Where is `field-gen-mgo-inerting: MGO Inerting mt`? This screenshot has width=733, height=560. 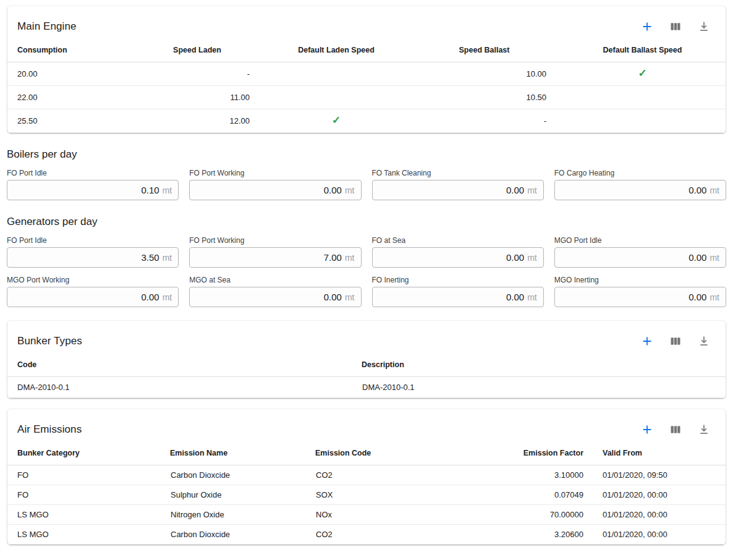
field-gen-mgo-inerting: MGO Inerting mt is located at coordinates (640, 292).